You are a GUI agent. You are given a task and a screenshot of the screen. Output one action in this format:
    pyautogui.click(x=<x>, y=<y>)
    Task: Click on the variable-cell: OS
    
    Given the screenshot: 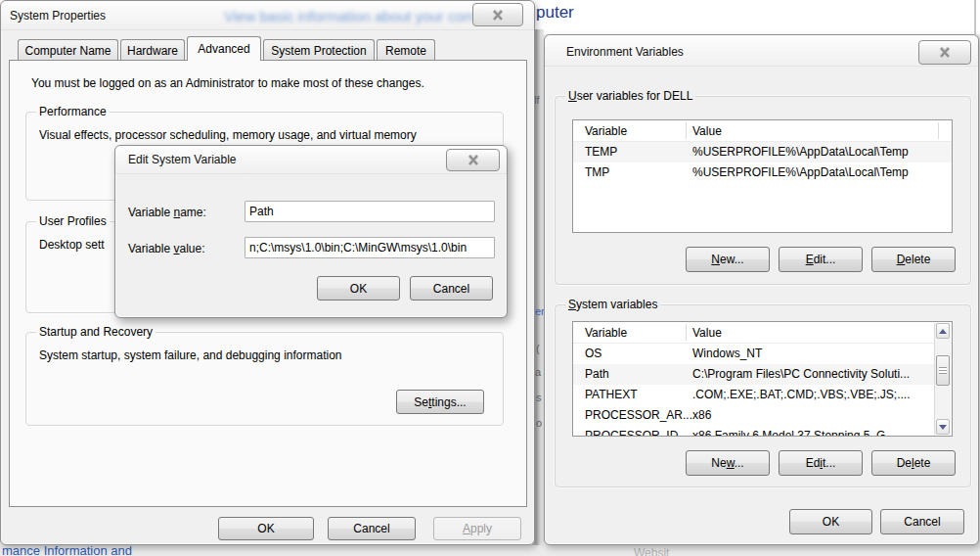 What is the action you would take?
    pyautogui.click(x=593, y=354)
    